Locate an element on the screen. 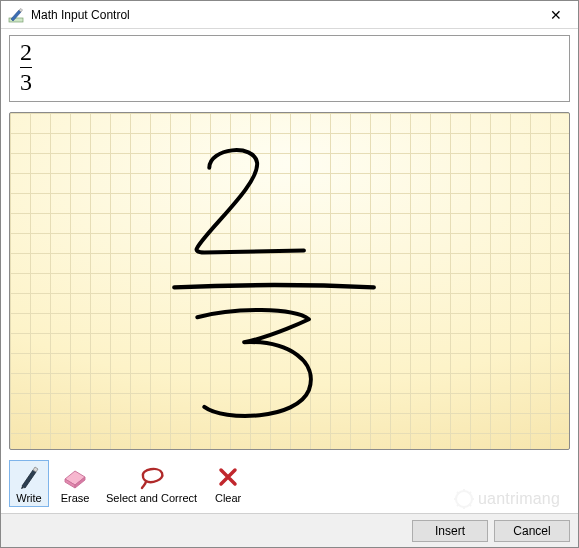 This screenshot has height=548, width=579. close-icon: ✕ is located at coordinates (556, 15).